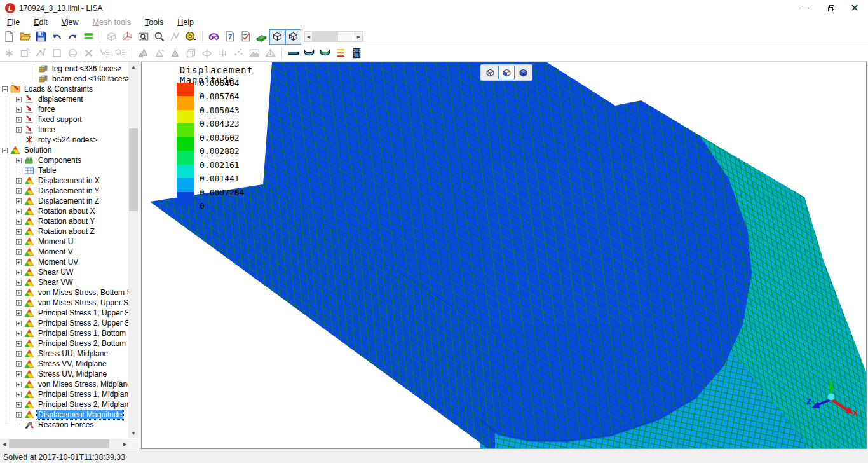 Image resolution: width=868 pixels, height=463 pixels. I want to click on measure-tape-button, so click(191, 37).